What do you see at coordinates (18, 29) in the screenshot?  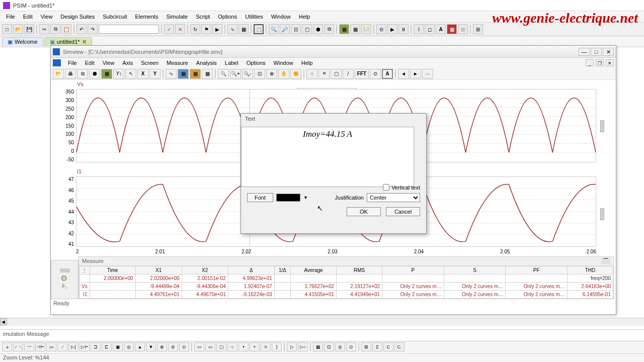 I see `open-icon: 📂` at bounding box center [18, 29].